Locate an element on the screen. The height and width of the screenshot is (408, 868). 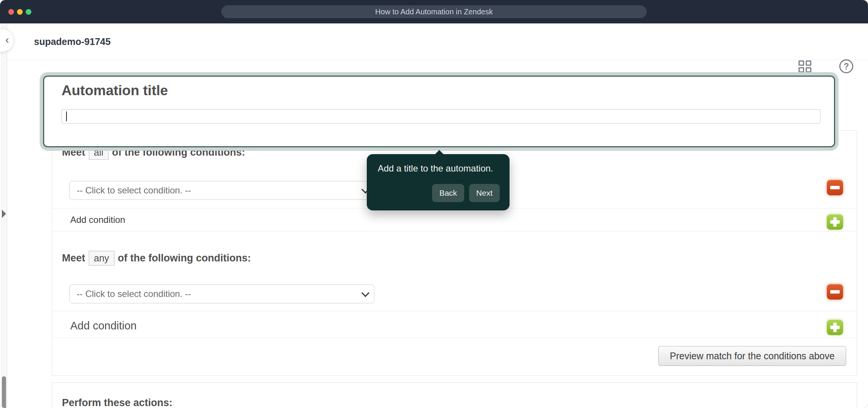
automation-title-input is located at coordinates (441, 116).